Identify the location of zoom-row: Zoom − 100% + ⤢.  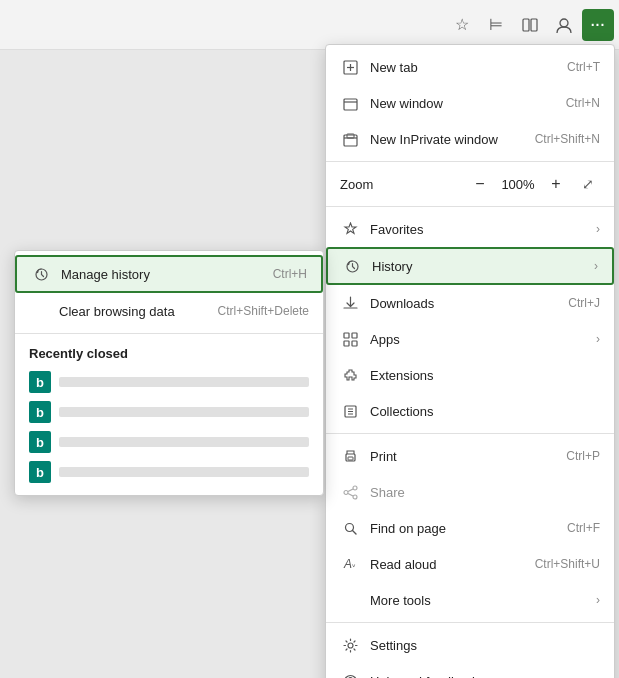
(470, 184).